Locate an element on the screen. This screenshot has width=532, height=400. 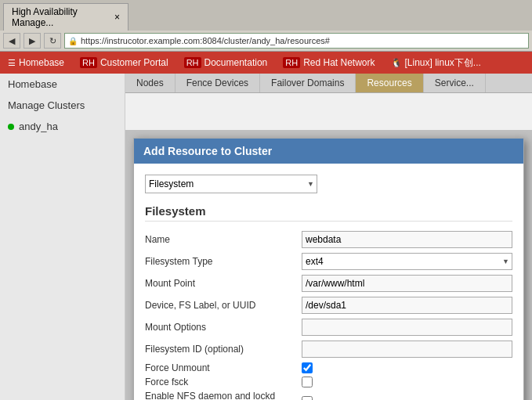
tab-fence-devices: Fence Devices is located at coordinates (218, 83).